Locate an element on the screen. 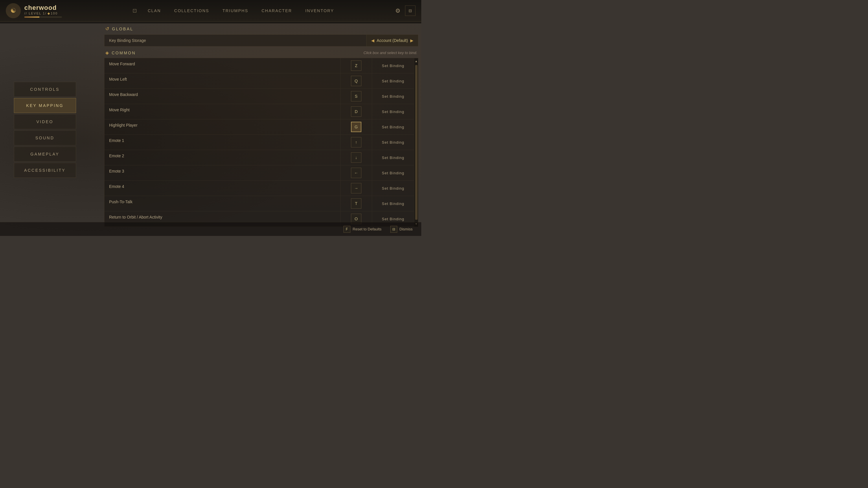 This screenshot has width=868, height=488. action-label: Push-To-Talk is located at coordinates (222, 203).